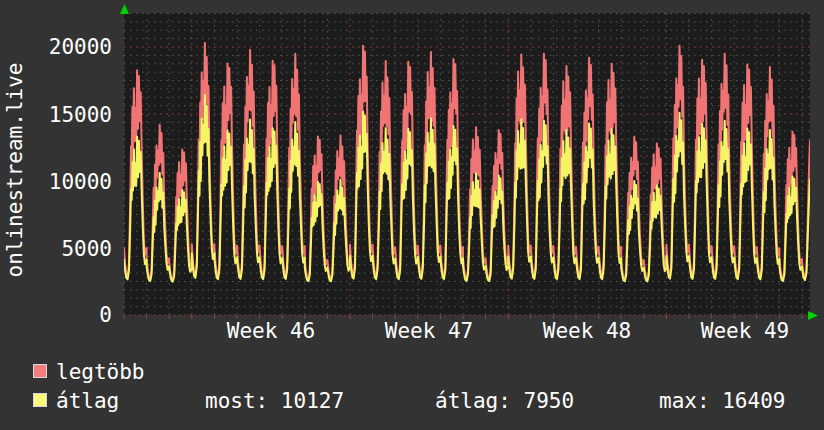 The image size is (824, 430). I want to click on stat-most: most: 10127, so click(274, 401).